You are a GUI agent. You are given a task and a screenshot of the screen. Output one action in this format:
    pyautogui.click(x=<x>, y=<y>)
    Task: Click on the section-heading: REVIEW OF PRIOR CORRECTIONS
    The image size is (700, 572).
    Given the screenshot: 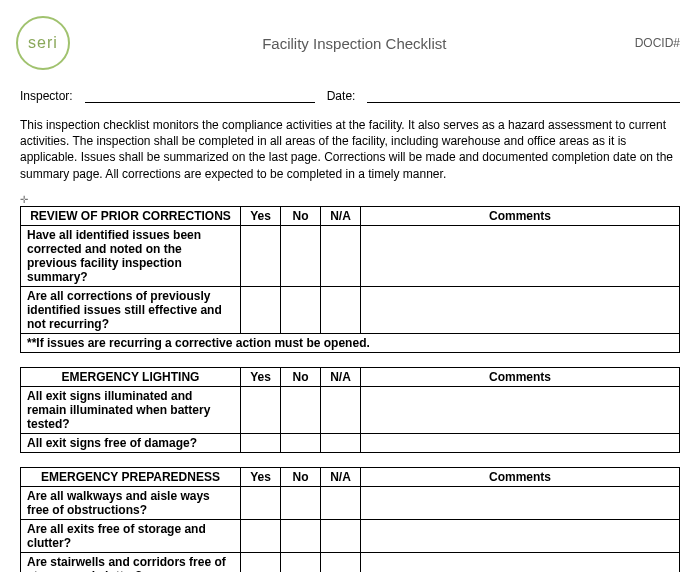 What is the action you would take?
    pyautogui.click(x=131, y=216)
    